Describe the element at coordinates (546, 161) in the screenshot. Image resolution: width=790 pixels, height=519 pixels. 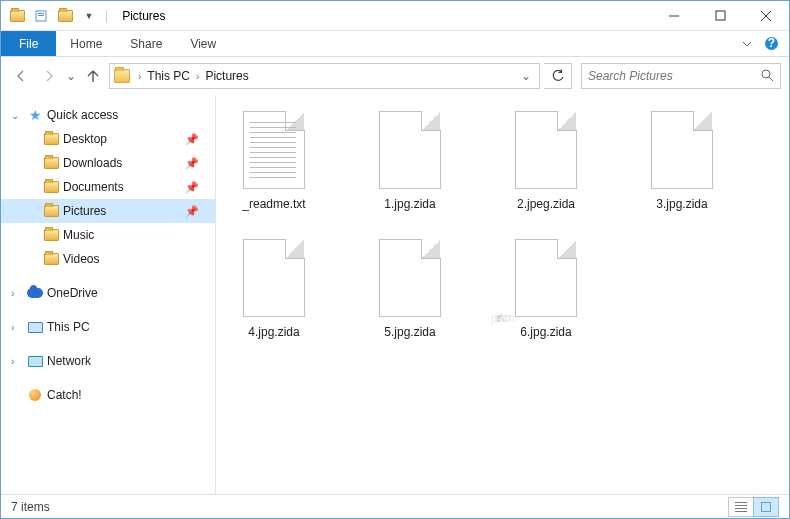
I see `file-item: 2.jpeg.zida` at that location.